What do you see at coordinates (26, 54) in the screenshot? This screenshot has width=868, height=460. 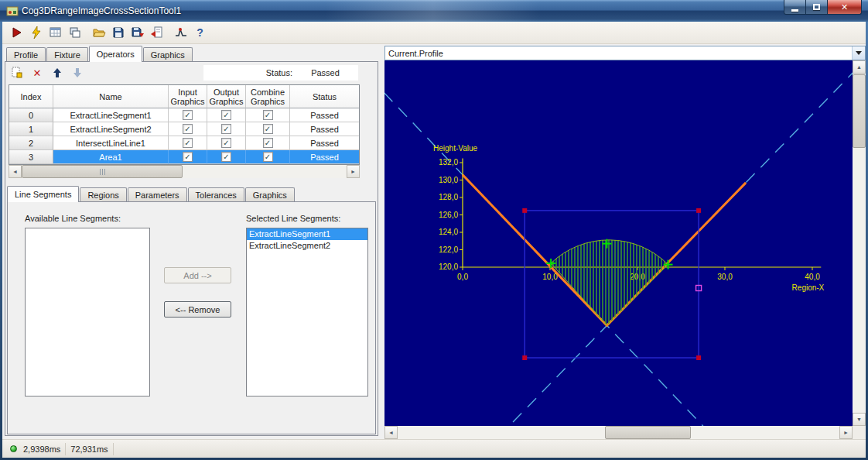 I see `tab-profile: Profile` at bounding box center [26, 54].